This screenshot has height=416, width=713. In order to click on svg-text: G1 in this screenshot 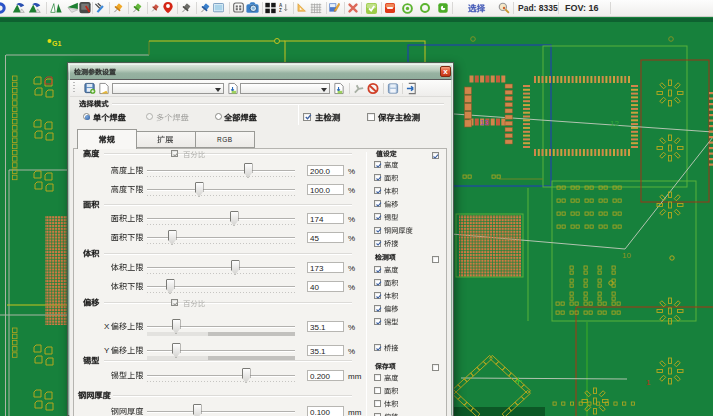, I will do `click(56, 44)`.